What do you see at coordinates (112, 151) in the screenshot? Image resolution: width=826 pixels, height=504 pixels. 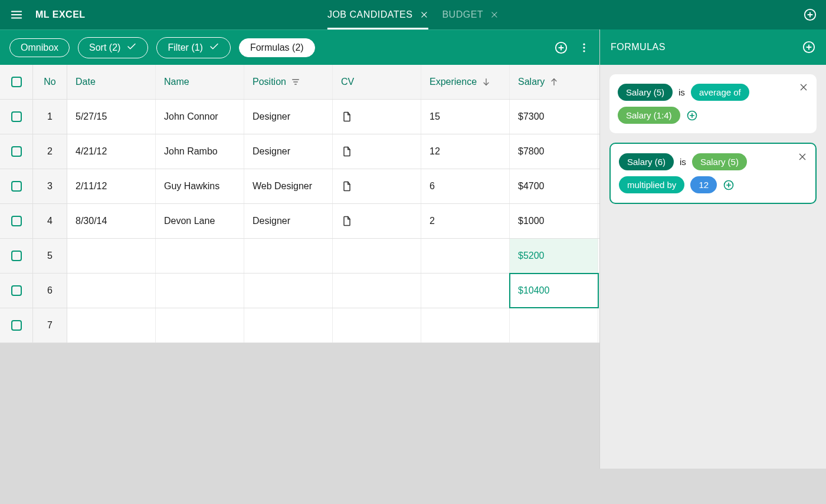 I see `cell-date: 4/21/12` at bounding box center [112, 151].